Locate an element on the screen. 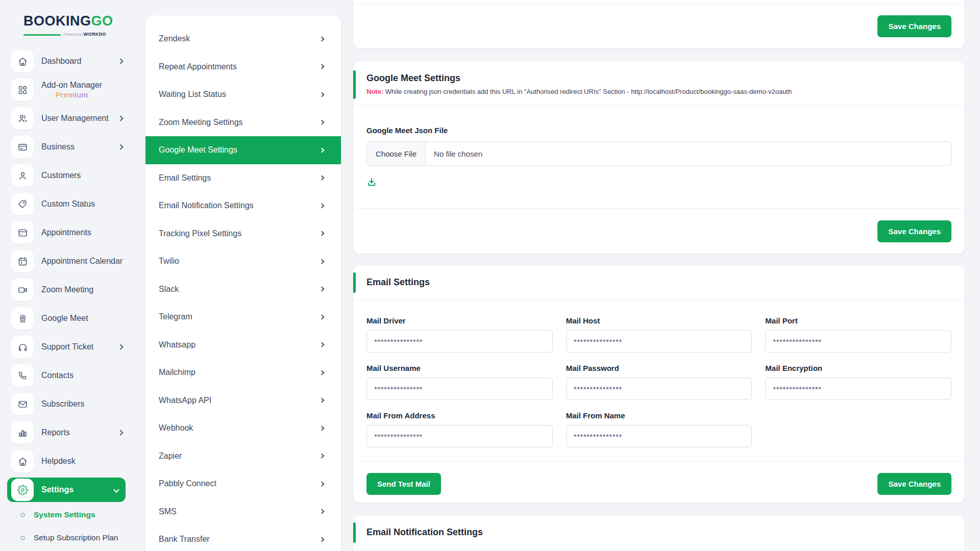 Image resolution: width=980 pixels, height=551 pixels. json-file-label: Google Meet Json File is located at coordinates (659, 131).